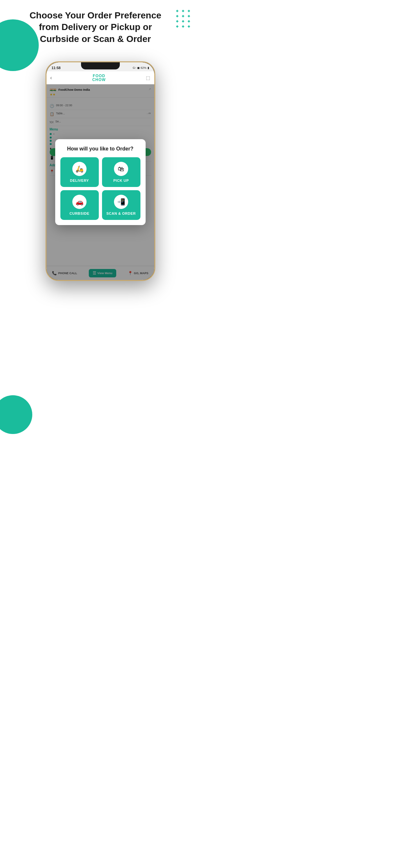  What do you see at coordinates (148, 78) in the screenshot?
I see `scan-icon: ⬚` at bounding box center [148, 78].